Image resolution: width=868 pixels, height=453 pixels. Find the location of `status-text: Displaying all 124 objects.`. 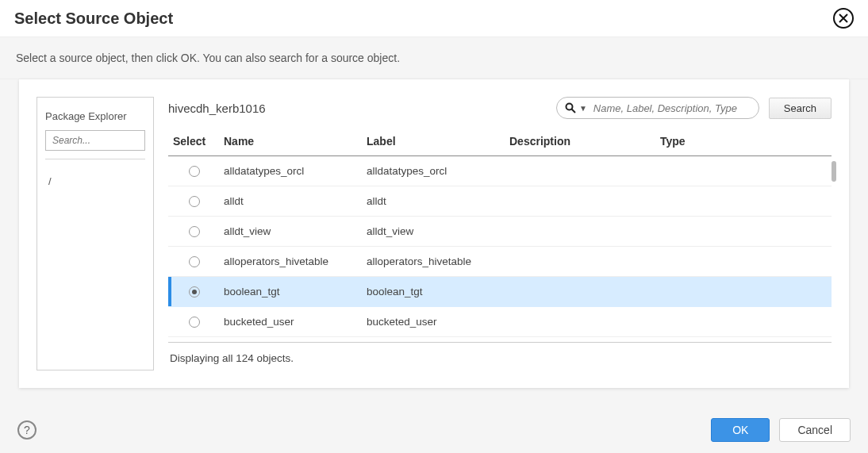

status-text: Displaying all 124 objects. is located at coordinates (500, 354).